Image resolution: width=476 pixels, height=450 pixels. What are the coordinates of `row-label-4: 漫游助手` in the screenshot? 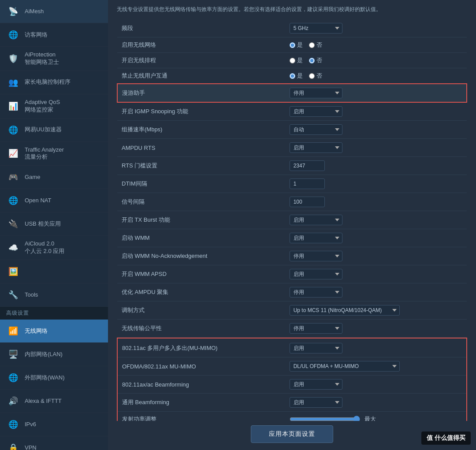 It's located at (201, 93).